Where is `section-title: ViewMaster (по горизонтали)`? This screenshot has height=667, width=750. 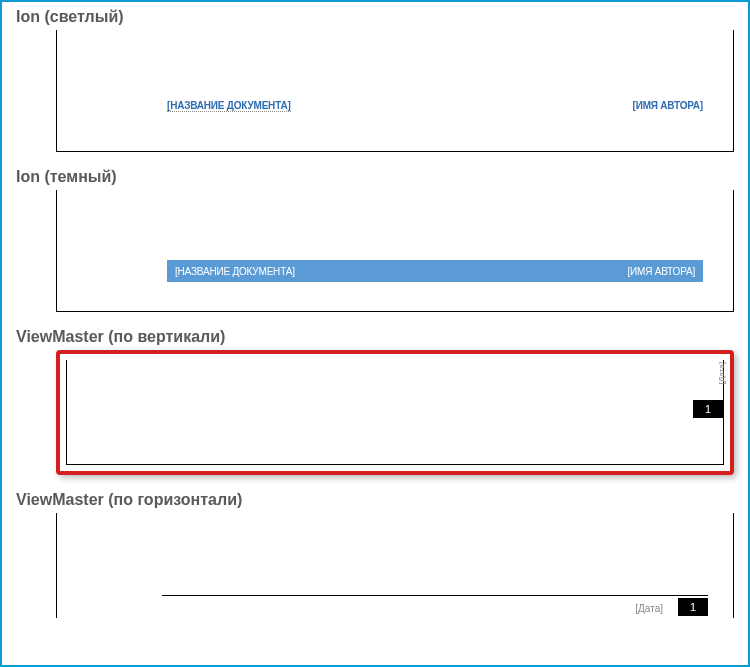 section-title: ViewMaster (по горизонтали) is located at coordinates (375, 500).